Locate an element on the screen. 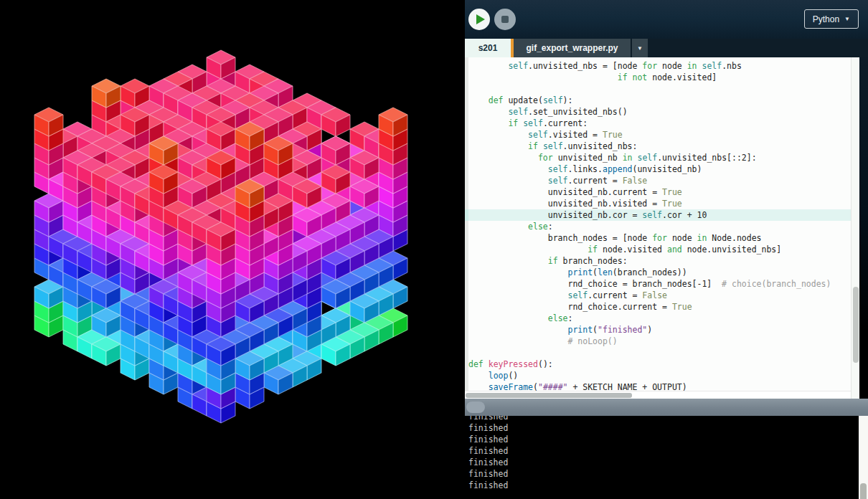 The image size is (868, 499). mode-selector: Python ▼ is located at coordinates (831, 19).